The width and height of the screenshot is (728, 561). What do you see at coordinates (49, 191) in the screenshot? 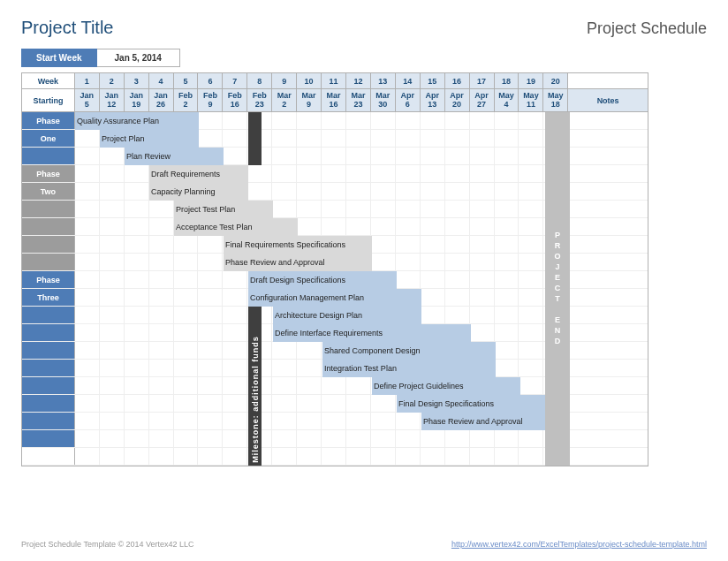
I see `phase-label: Two` at bounding box center [49, 191].